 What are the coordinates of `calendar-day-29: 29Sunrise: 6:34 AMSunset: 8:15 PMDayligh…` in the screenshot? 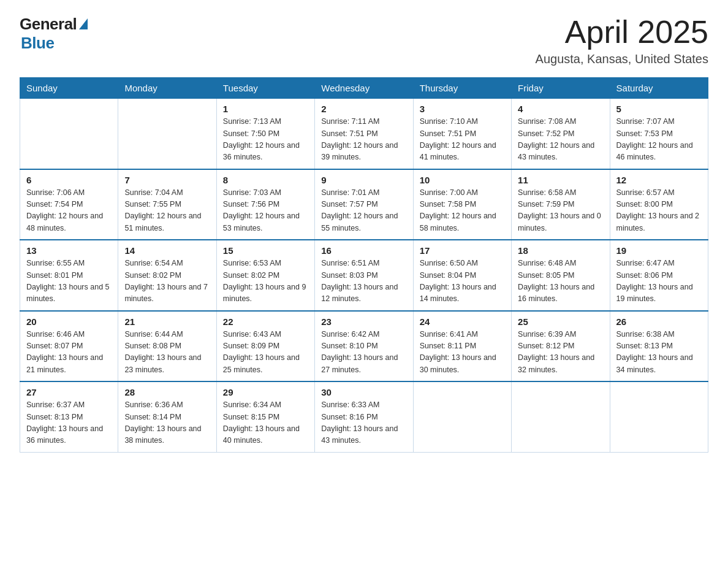 It's located at (265, 417).